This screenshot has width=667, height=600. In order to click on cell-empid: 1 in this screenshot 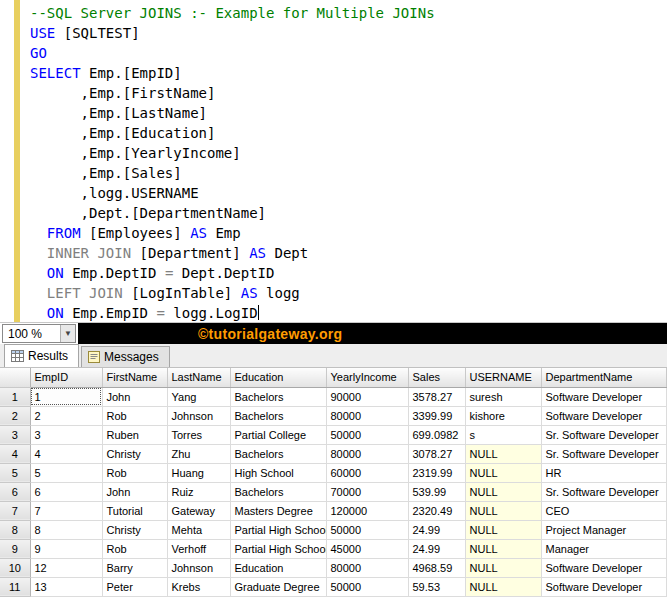, I will do `click(66, 396)`.